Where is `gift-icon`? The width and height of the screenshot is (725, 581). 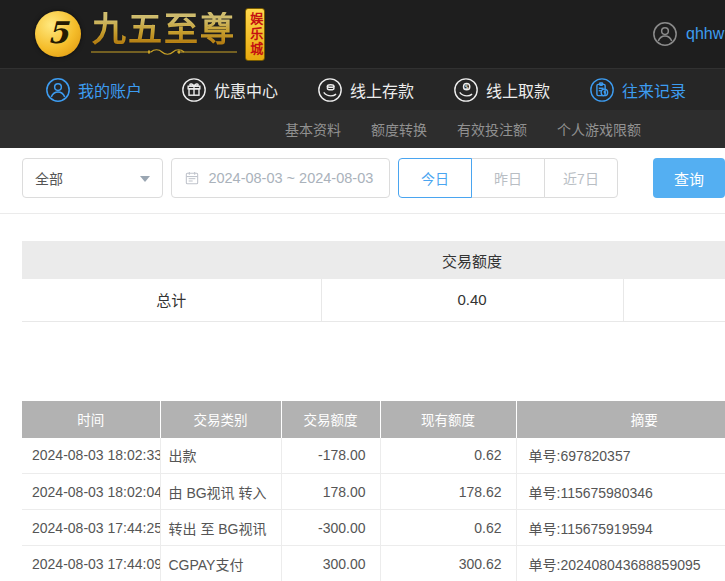 gift-icon is located at coordinates (194, 90).